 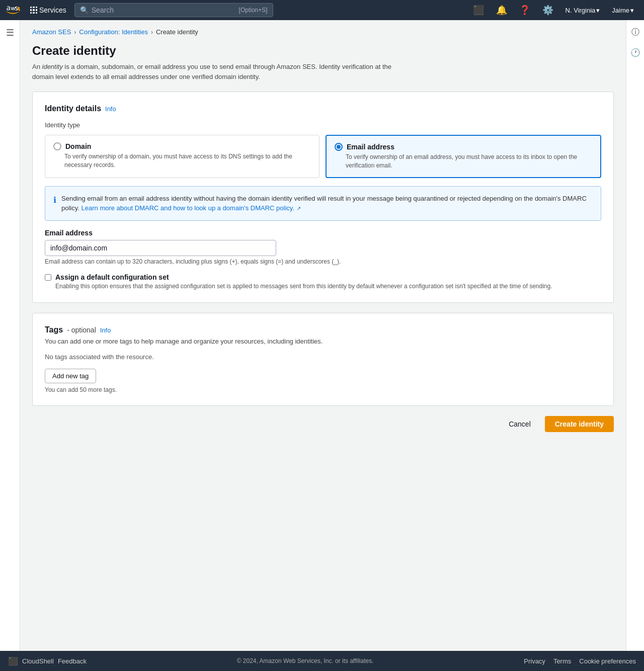 I want to click on tags-title: Tags - optional Info, so click(x=323, y=330).